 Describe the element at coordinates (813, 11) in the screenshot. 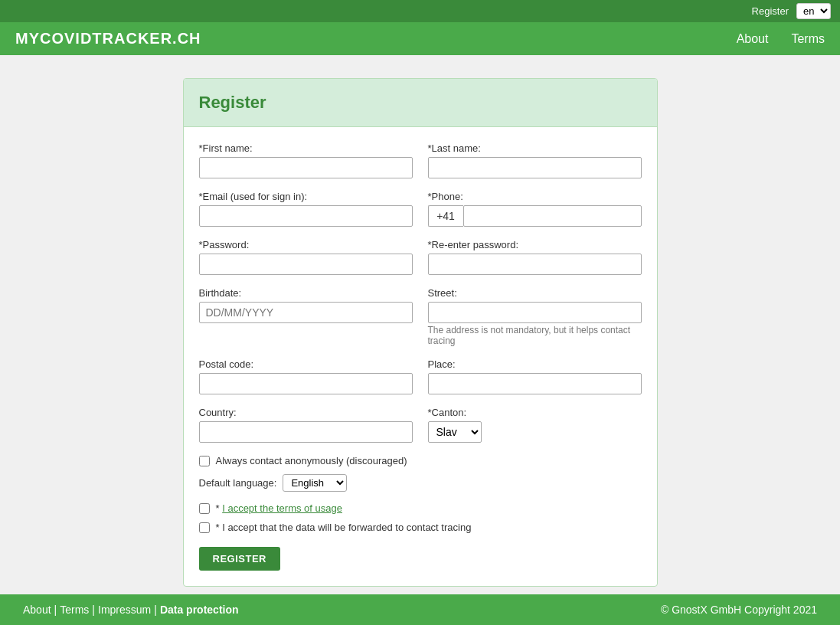

I see `language-selector: en de fr it` at that location.